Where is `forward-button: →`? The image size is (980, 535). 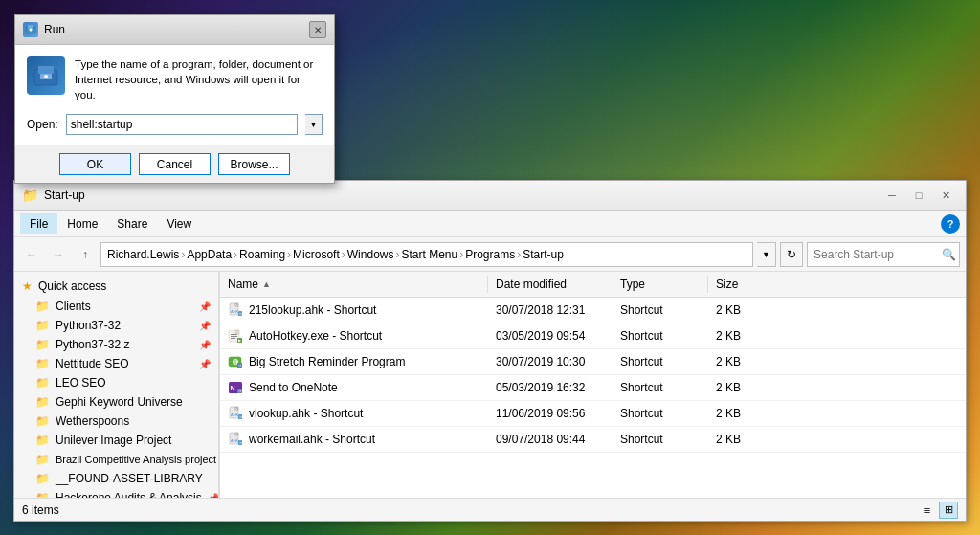 forward-button: → is located at coordinates (58, 255).